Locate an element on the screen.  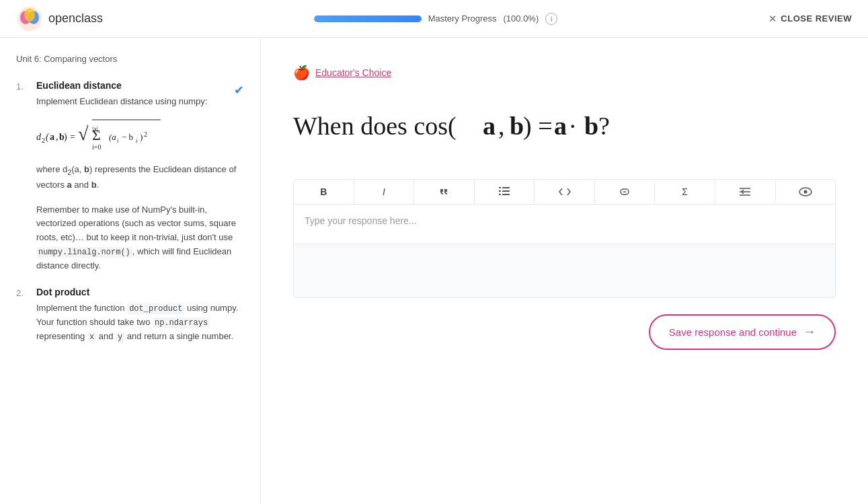
logo-area: openclass is located at coordinates (59, 19).